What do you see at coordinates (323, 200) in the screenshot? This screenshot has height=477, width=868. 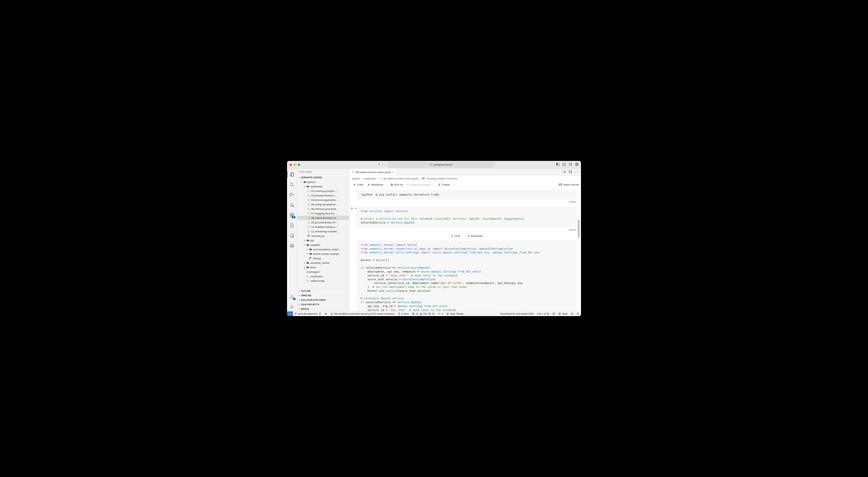 I see `file-notebook: {}04-kernel-arguments…` at bounding box center [323, 200].